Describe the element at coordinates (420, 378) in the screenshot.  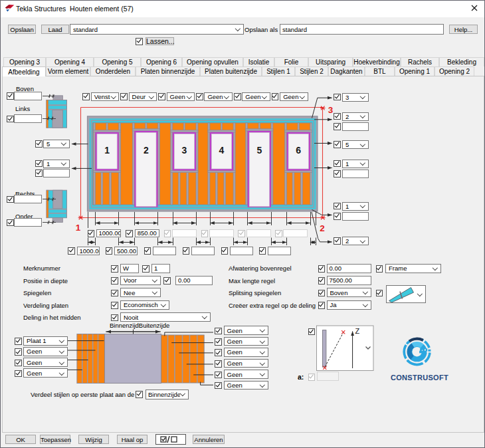
I see `svg-text: CONSTRUSOFT` at that location.